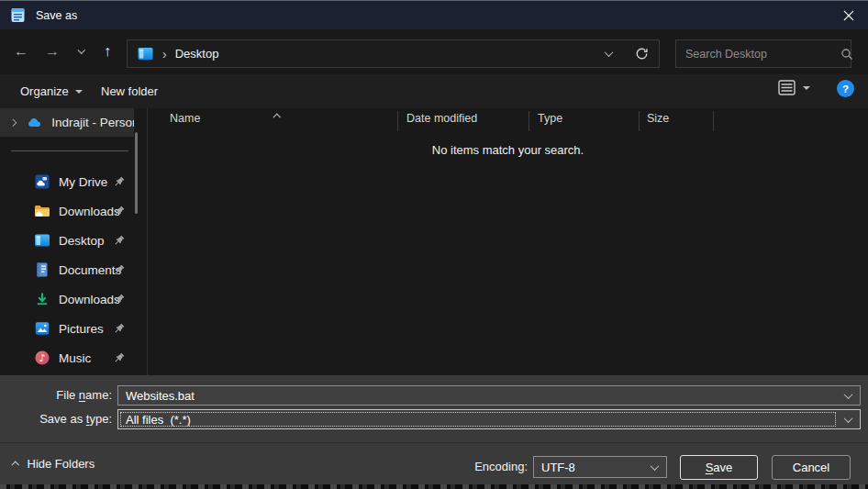 The width and height of the screenshot is (868, 489). I want to click on search-box, so click(763, 53).